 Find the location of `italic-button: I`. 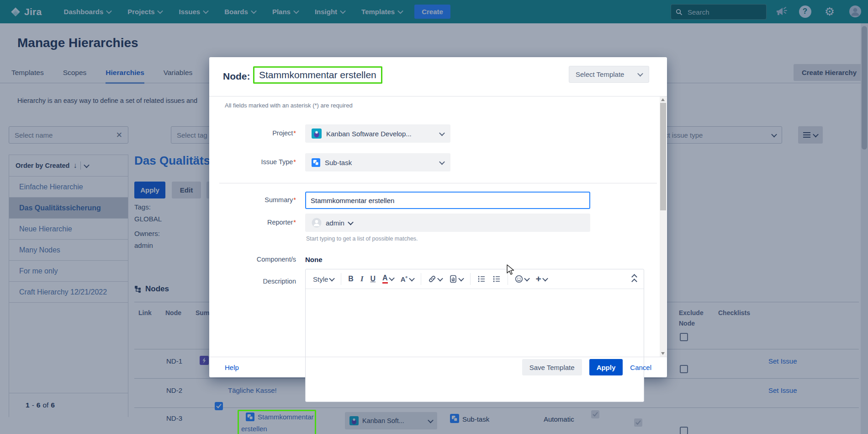

italic-button: I is located at coordinates (362, 279).